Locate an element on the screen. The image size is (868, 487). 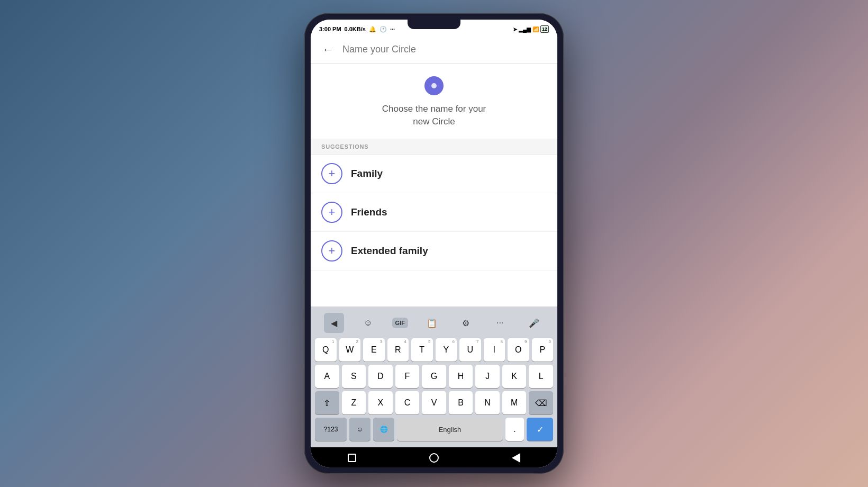
status-data-speed: 0.0KB/s is located at coordinates (355, 29).